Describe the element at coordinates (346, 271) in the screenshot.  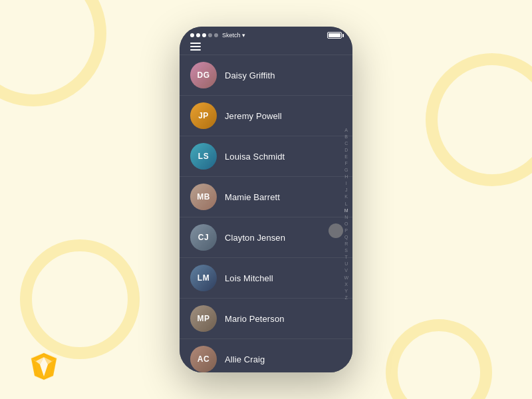
I see `alpha-V: V` at that location.